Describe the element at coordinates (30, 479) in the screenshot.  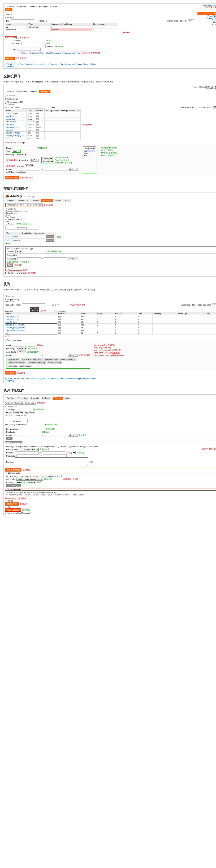
I see `ack-select: Nack message requeue true` at that location.